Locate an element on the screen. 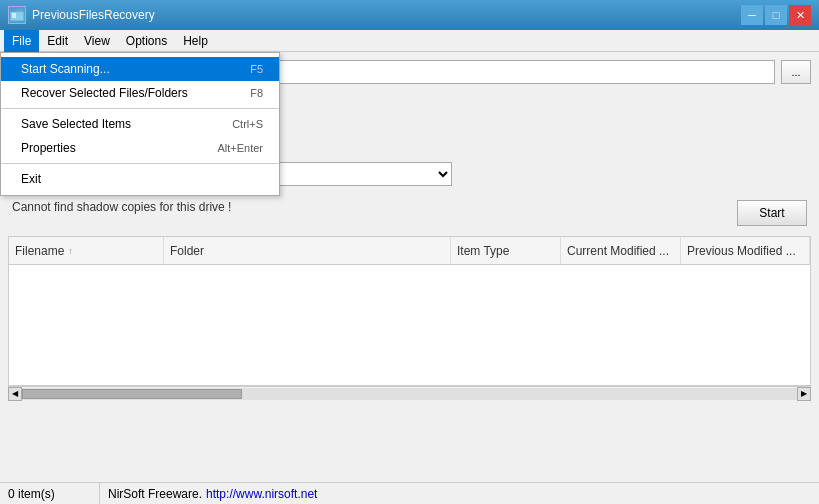  scroll-track is located at coordinates (410, 394).